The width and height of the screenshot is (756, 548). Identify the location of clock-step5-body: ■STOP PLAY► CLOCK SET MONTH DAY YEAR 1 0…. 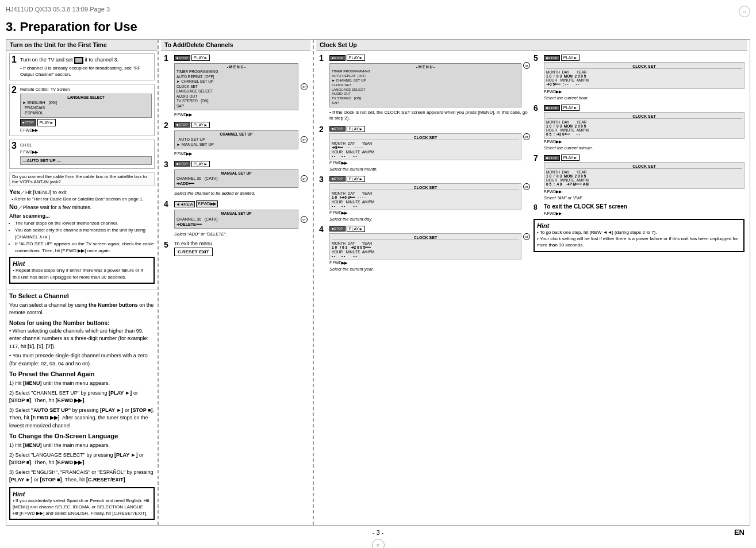
(644, 77).